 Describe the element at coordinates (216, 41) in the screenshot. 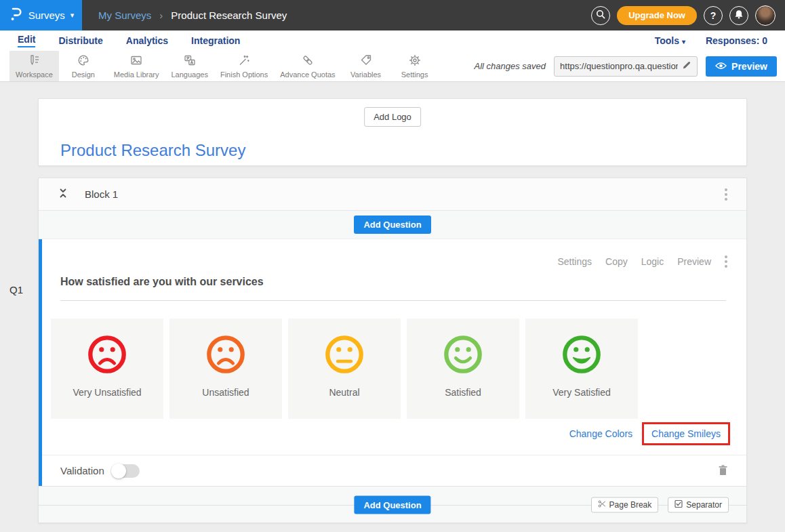

I see `tab-integration: Integration` at that location.